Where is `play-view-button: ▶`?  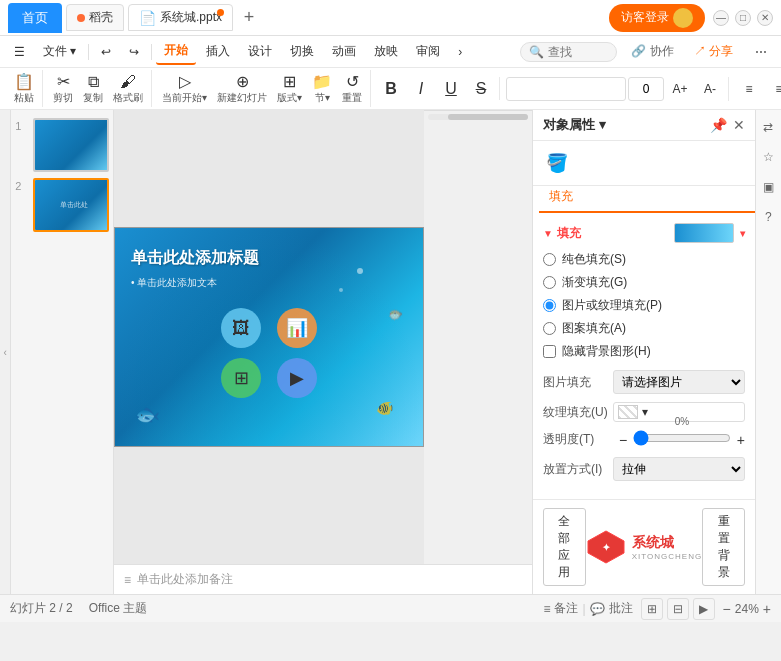 play-view-button: ▶ is located at coordinates (704, 609).